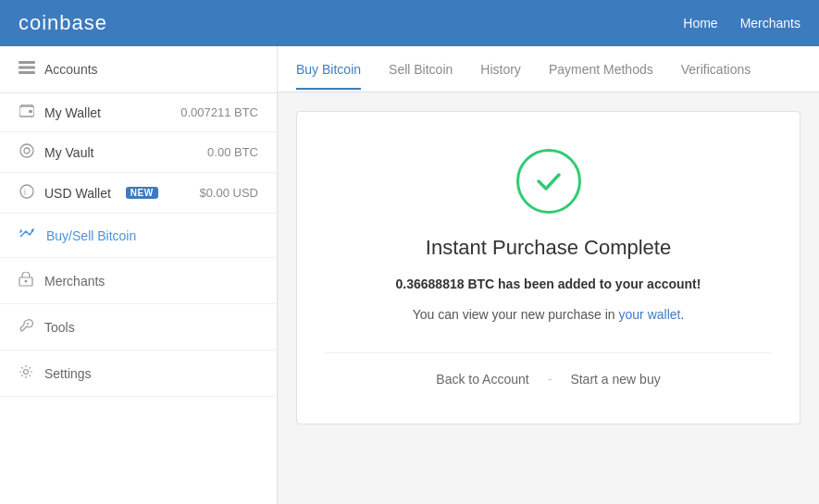  I want to click on card-sub-prefix: You can view your new purchase in, so click(516, 314).